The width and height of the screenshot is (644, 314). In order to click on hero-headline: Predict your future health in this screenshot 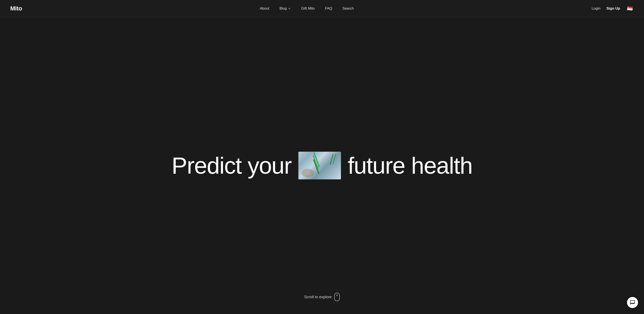, I will do `click(322, 166)`.